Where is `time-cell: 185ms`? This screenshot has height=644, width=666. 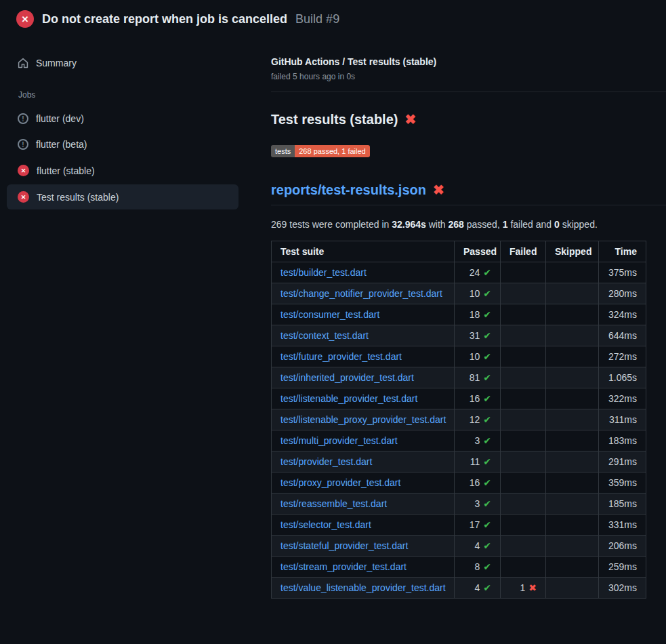
time-cell: 185ms is located at coordinates (623, 504).